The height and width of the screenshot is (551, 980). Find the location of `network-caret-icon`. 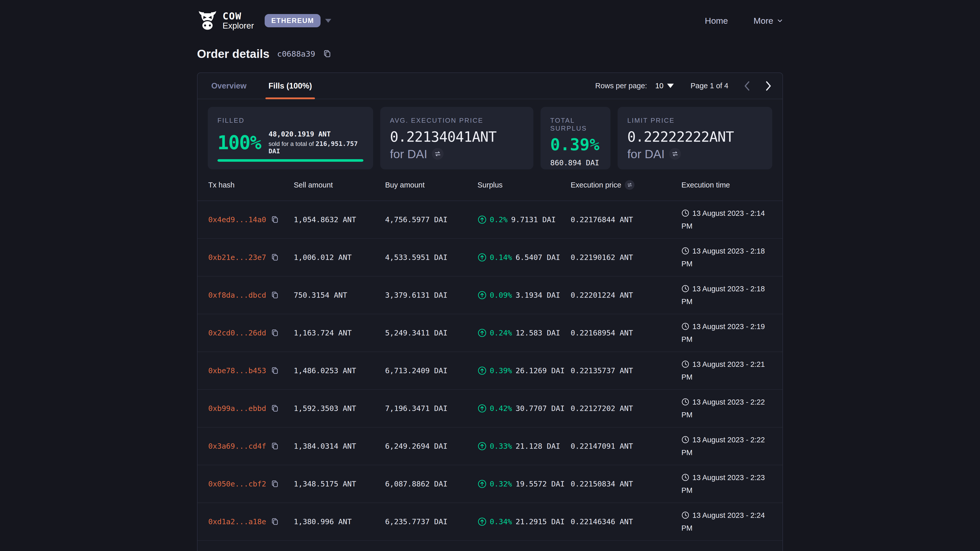

network-caret-icon is located at coordinates (328, 21).